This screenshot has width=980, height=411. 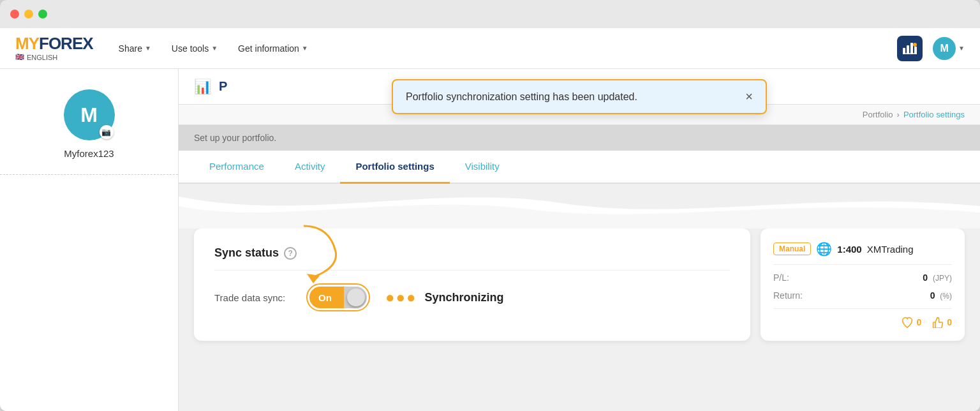 What do you see at coordinates (910, 49) in the screenshot?
I see `analytics-icon` at bounding box center [910, 49].